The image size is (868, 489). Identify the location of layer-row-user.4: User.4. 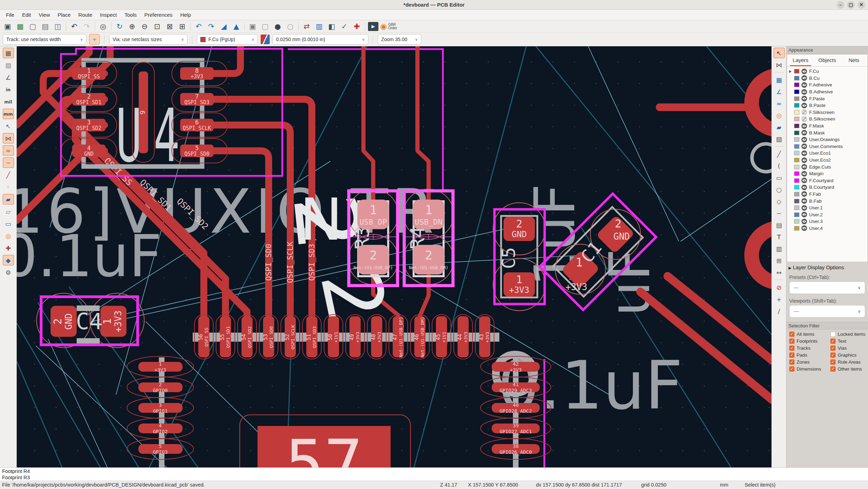
(827, 228).